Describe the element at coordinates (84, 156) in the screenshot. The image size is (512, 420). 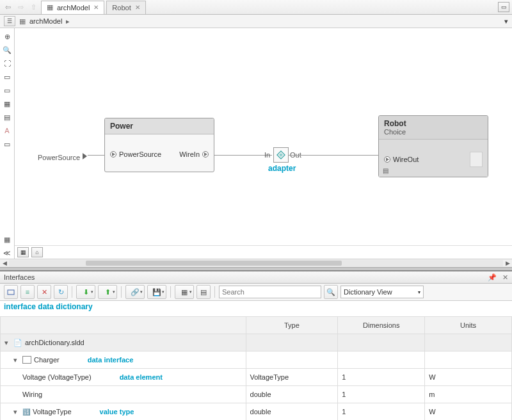
I see `port-arrow-icon` at that location.